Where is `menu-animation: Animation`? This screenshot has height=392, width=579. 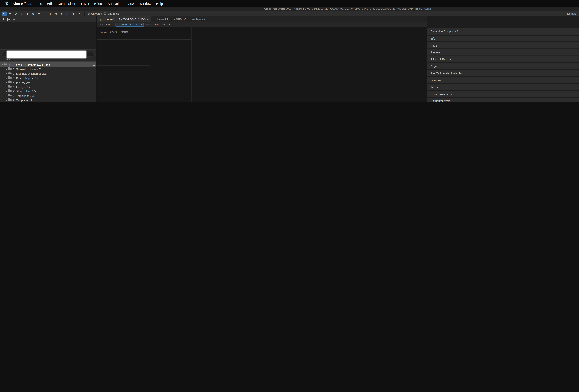
menu-animation: Animation is located at coordinates (115, 3).